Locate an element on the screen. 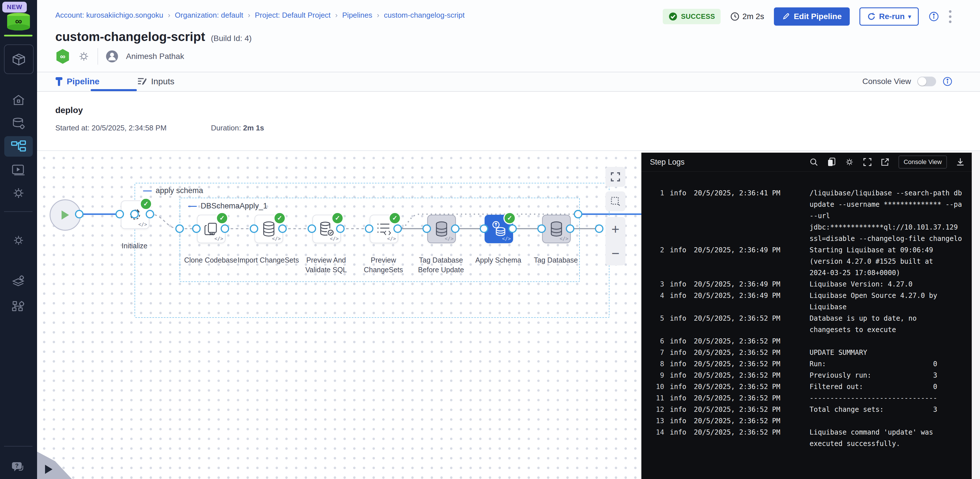  zoom-in-button: + is located at coordinates (616, 229).